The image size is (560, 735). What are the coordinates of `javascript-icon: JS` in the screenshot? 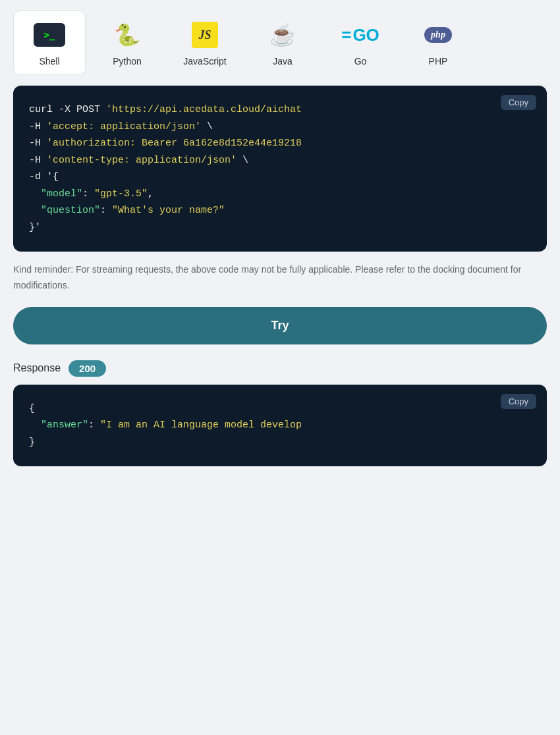 It's located at (205, 35).